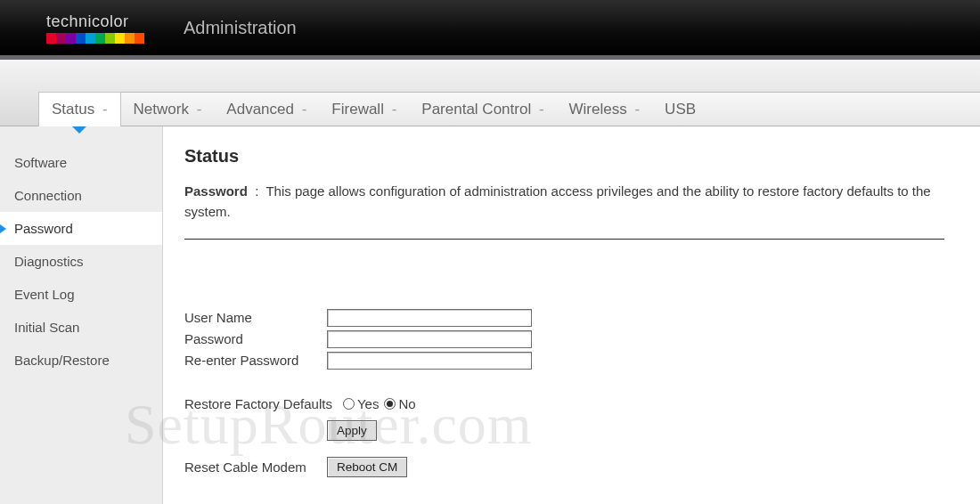 The height and width of the screenshot is (504, 980). Describe the element at coordinates (81, 196) in the screenshot. I see `sidebar-item-connection: Connection` at that location.